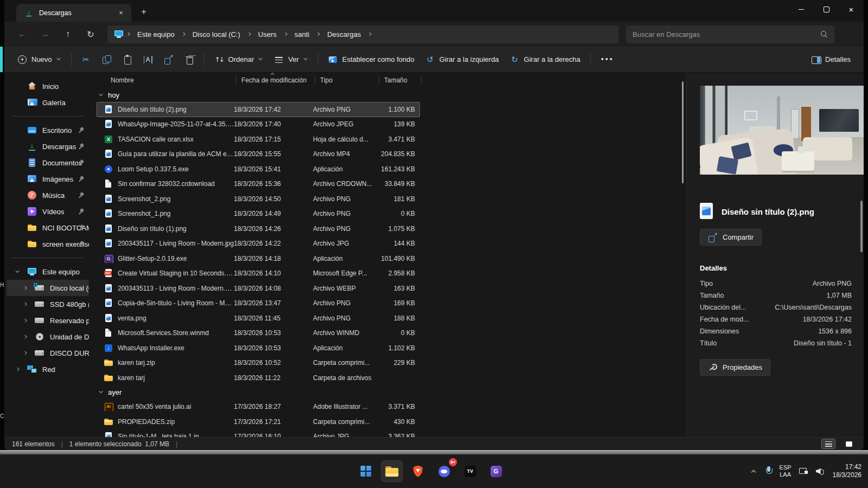 The width and height of the screenshot is (868, 488). Describe the element at coordinates (258, 169) in the screenshot. I see `file-row-loom-setup-0-337-5-exe: Loom Setup 0.337.5.exe18/3/2026 15:41Apl…` at that location.